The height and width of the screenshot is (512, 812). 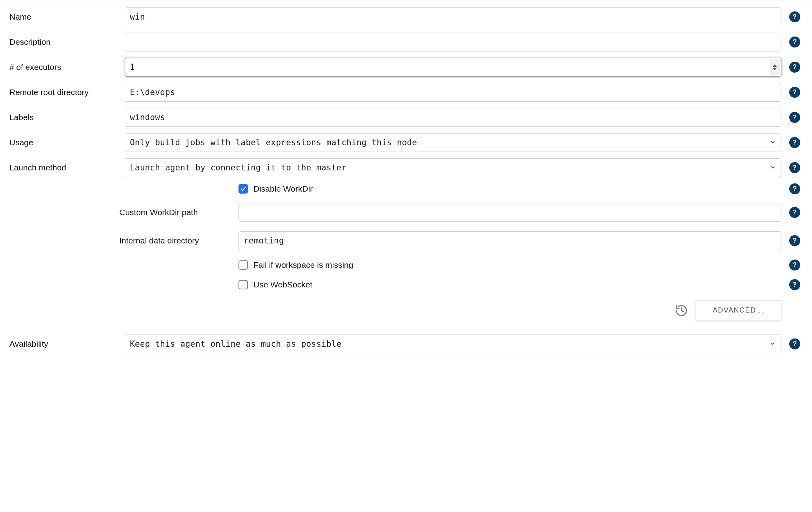 I want to click on internal-data-dir-label: Internal data directory, so click(x=176, y=238).